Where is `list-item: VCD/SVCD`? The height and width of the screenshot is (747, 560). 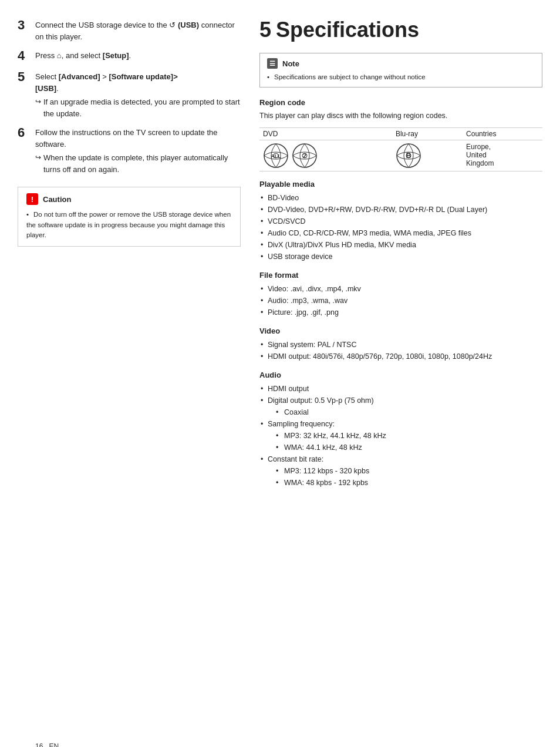
list-item: VCD/SVCD is located at coordinates (401, 221).